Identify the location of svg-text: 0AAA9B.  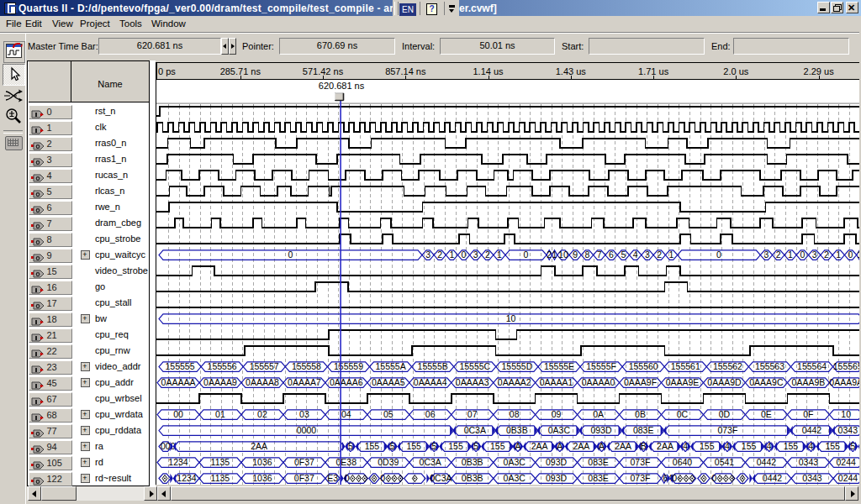
(809, 382).